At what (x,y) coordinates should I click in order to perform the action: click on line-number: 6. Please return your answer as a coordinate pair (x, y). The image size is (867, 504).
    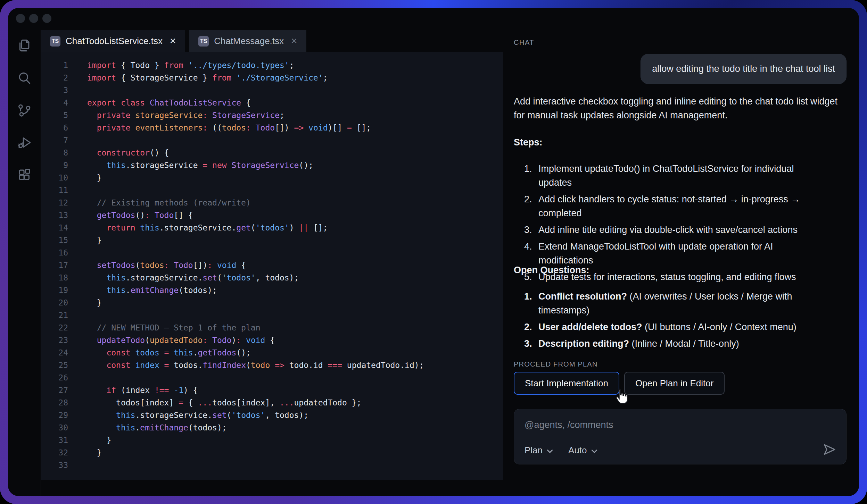
    Looking at the image, I should click on (55, 128).